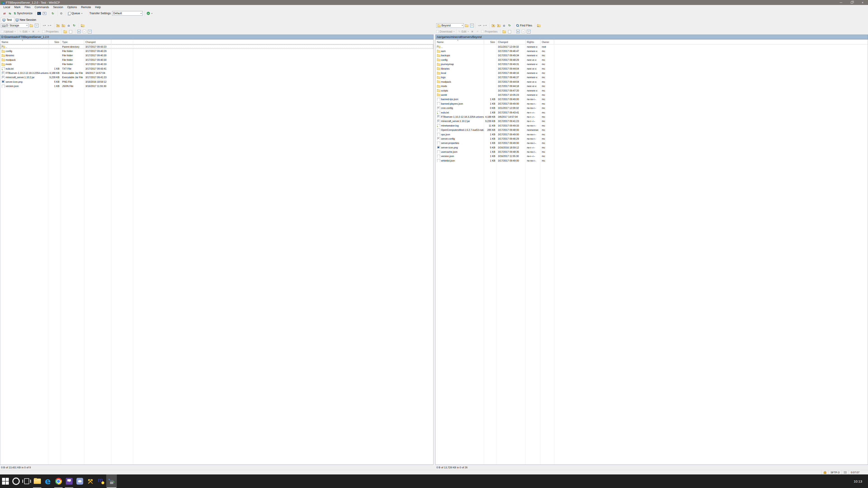 The height and width of the screenshot is (488, 868). What do you see at coordinates (509, 26) in the screenshot?
I see `refresh-icon-right: ↻` at bounding box center [509, 26].